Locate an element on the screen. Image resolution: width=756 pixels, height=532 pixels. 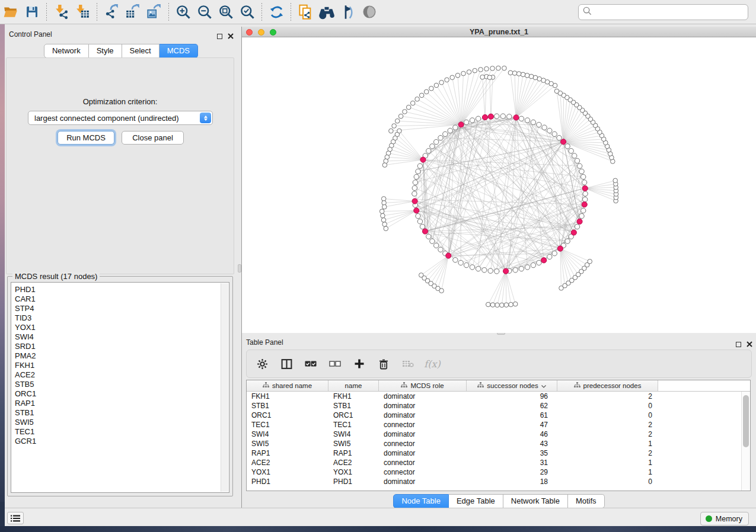
result-node: PHD1 is located at coordinates (120, 290).